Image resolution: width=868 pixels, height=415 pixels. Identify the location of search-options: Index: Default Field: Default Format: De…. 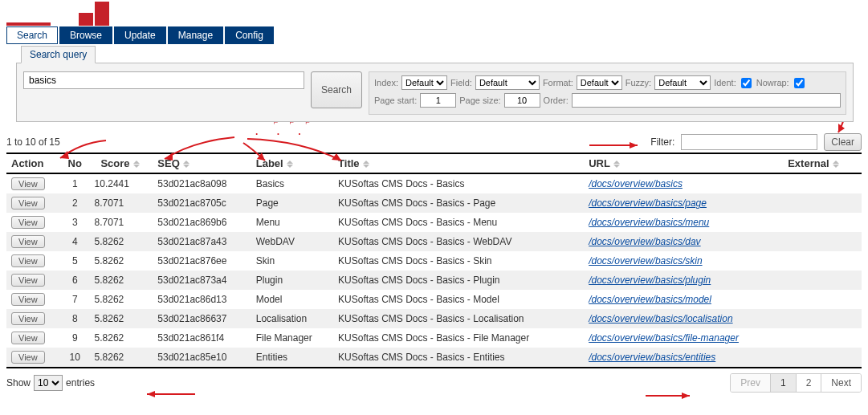
(607, 93).